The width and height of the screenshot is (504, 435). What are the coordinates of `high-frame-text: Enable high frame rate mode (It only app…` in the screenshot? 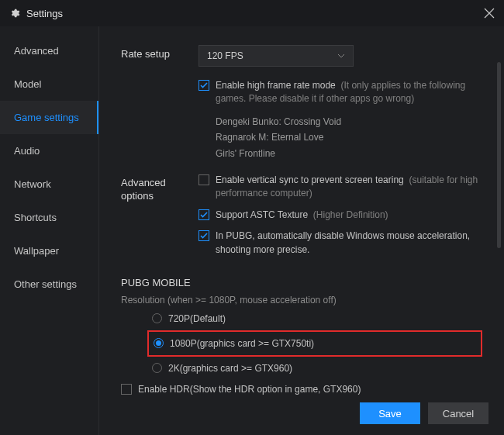 It's located at (349, 93).